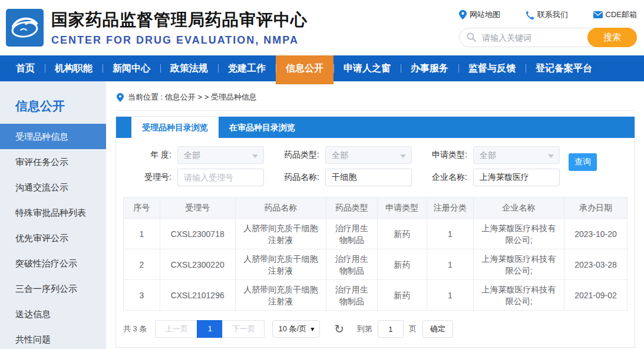 The height and width of the screenshot is (349, 644). What do you see at coordinates (369, 155) in the screenshot?
I see `drug-type-select: 全部` at bounding box center [369, 155].